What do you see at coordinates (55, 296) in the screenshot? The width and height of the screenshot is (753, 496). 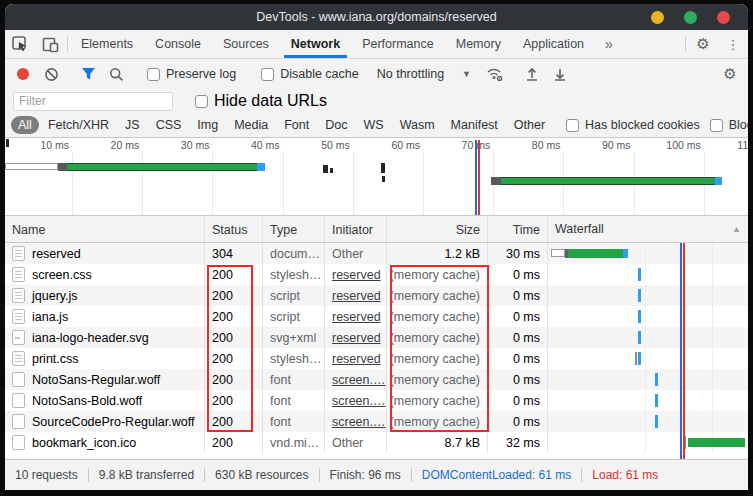 I see `request-name: jquery.js` at bounding box center [55, 296].